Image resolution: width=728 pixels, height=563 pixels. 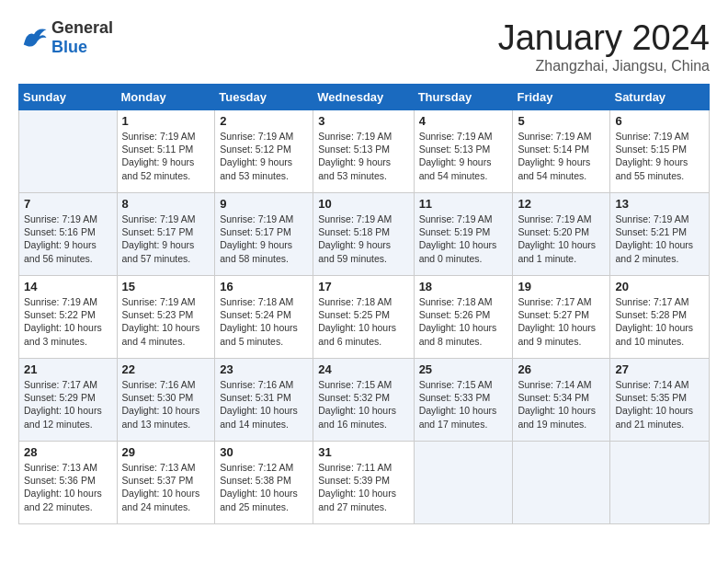 What do you see at coordinates (604, 66) in the screenshot?
I see `calendar-subtitle: Zhangzhai, Jiangsu, China` at bounding box center [604, 66].